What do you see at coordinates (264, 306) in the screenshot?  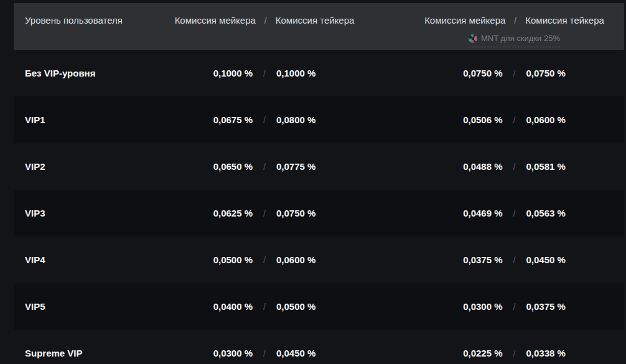 I see `row-base-fees: 0,0400 % / 0,0500 %` at bounding box center [264, 306].